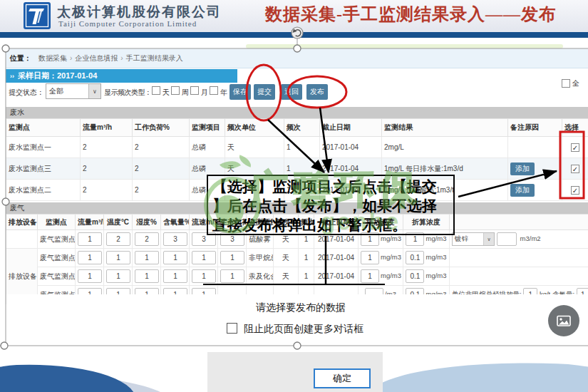 Image resolution: width=588 pixels, height=392 pixels. Describe the element at coordinates (489, 239) in the screenshot. I see `chevron-down-icon: ∨` at that location.